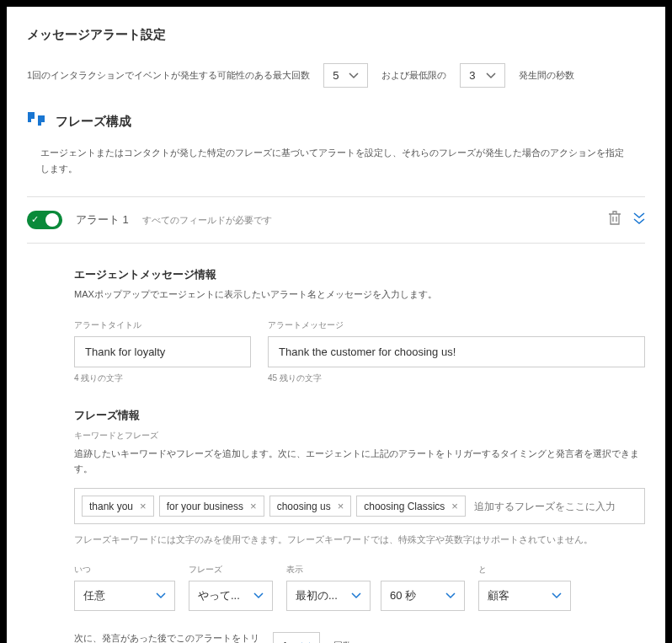 The image size is (672, 643). What do you see at coordinates (336, 121) in the screenshot?
I see `phrase-section-header: フレーズ構成` at bounding box center [336, 121].